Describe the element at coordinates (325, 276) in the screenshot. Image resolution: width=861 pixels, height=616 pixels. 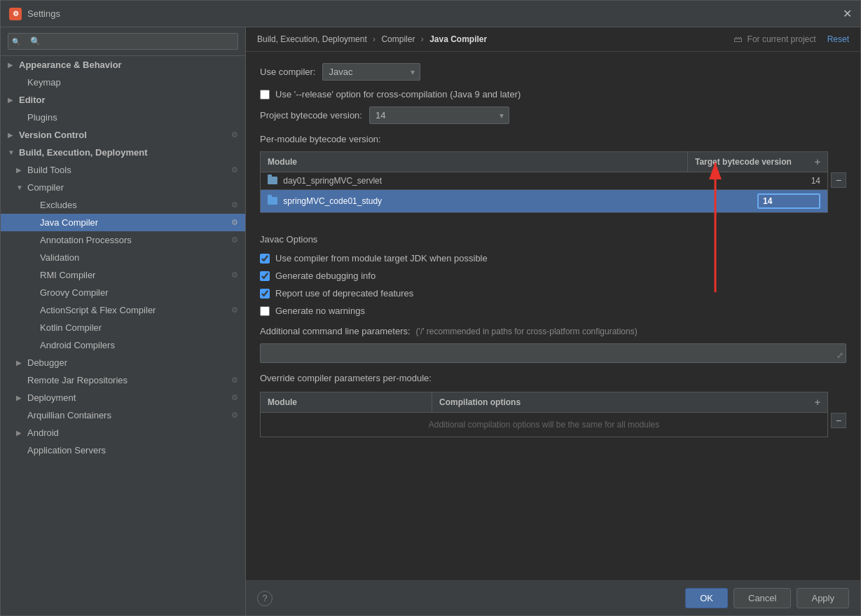
I see `debug-info-label: Generate debugging info` at that location.